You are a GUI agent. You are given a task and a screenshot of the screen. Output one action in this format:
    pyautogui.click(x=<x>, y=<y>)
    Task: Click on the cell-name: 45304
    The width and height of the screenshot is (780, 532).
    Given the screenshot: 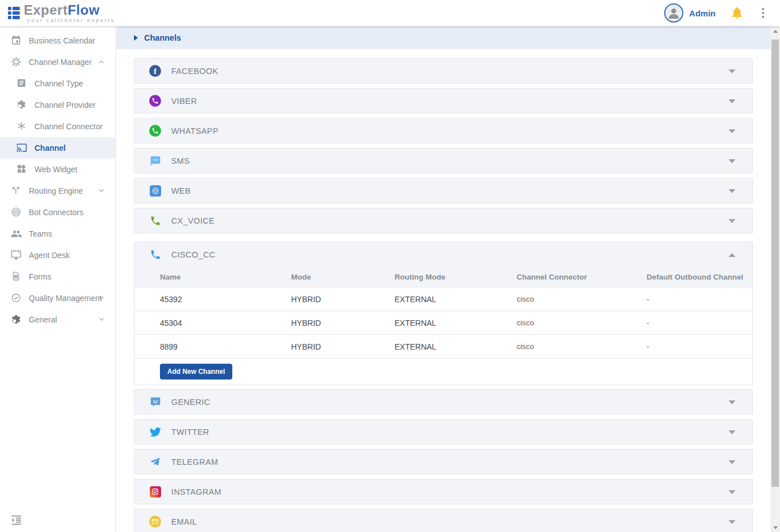 What is the action you would take?
    pyautogui.click(x=226, y=323)
    